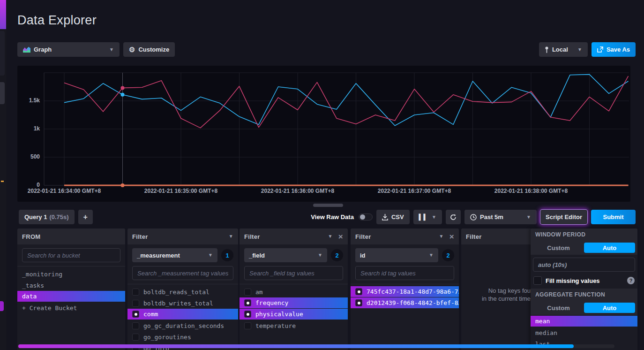  I want to click on tag-value-label: d2012439-f068-4842-bfef-8…, so click(412, 303).